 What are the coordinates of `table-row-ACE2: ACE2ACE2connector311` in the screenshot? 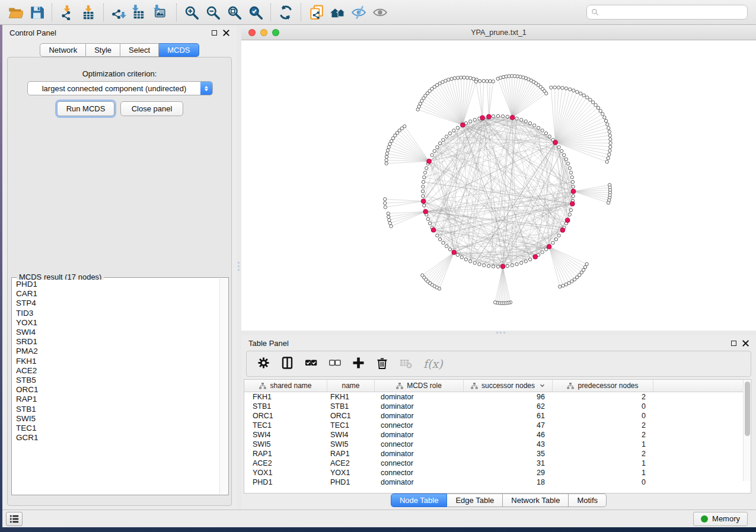 It's located at (497, 463).